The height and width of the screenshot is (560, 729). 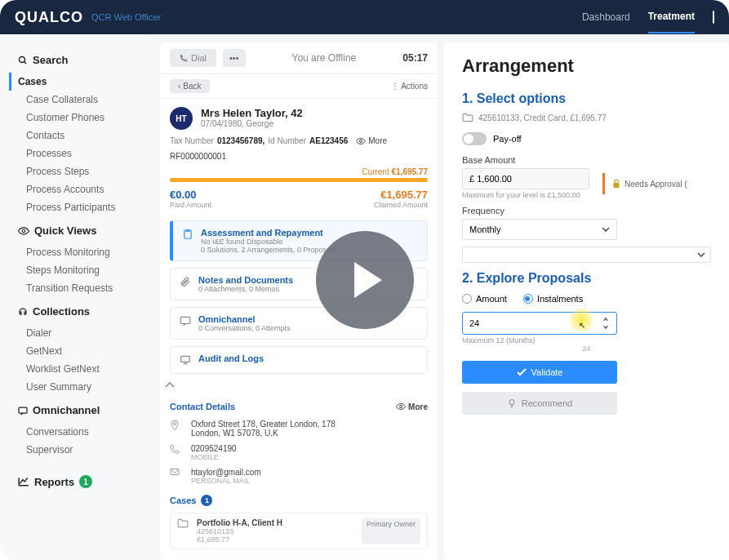 What do you see at coordinates (365, 280) in the screenshot?
I see `video-play-overlay` at bounding box center [365, 280].